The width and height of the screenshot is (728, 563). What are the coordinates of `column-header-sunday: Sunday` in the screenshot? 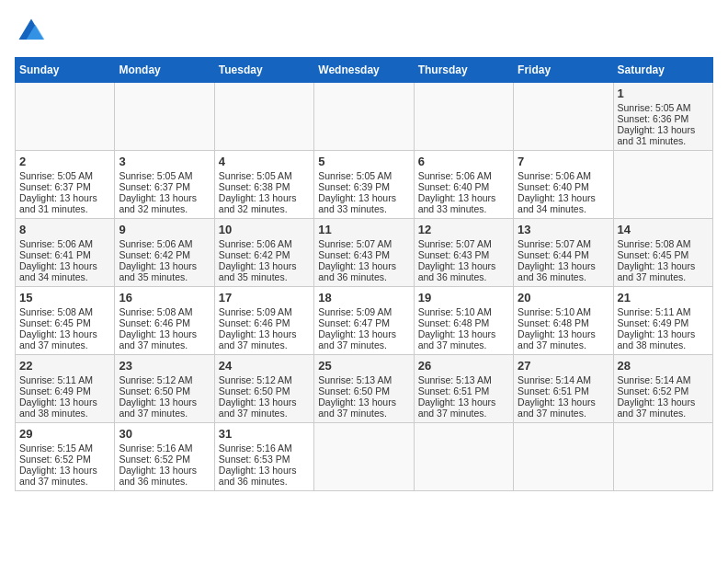 It's located at (65, 70).